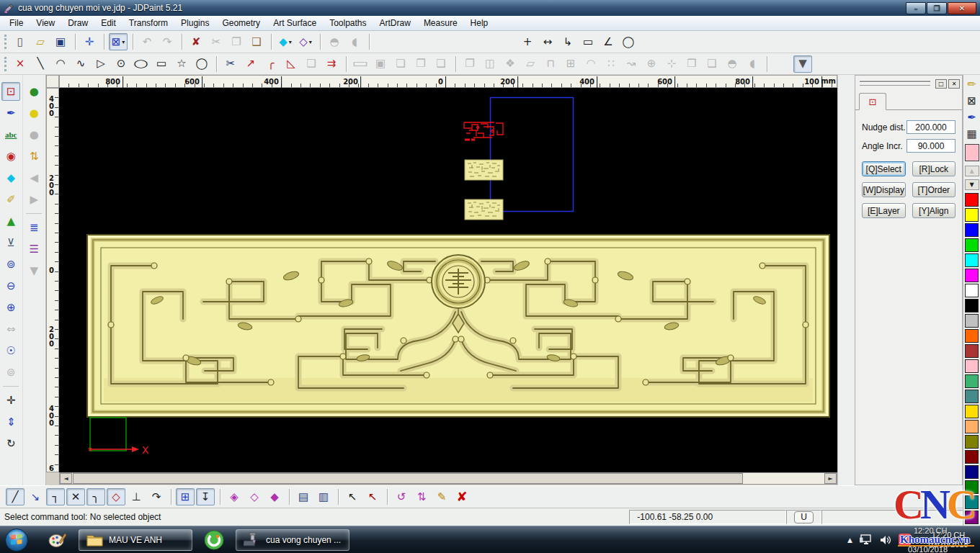 The height and width of the screenshot is (553, 980). I want to click on draw-polyline-icon: ▷, so click(101, 64).